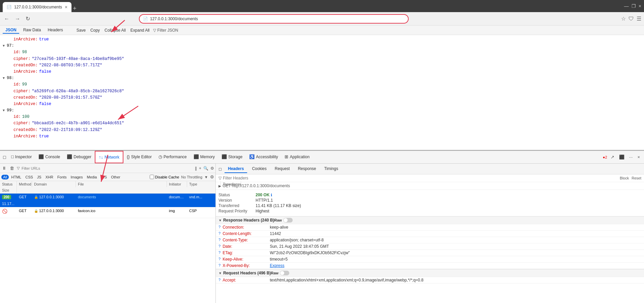 Image resolution: width=644 pixels, height=303 pixels. I want to click on tab-close-button: ×, so click(66, 7).